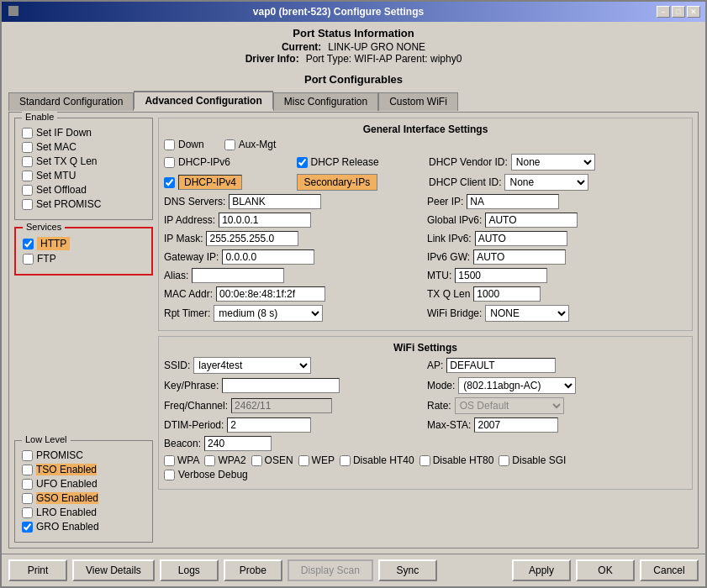  What do you see at coordinates (113, 570) in the screenshot?
I see `view-details-button: View Details` at bounding box center [113, 570].